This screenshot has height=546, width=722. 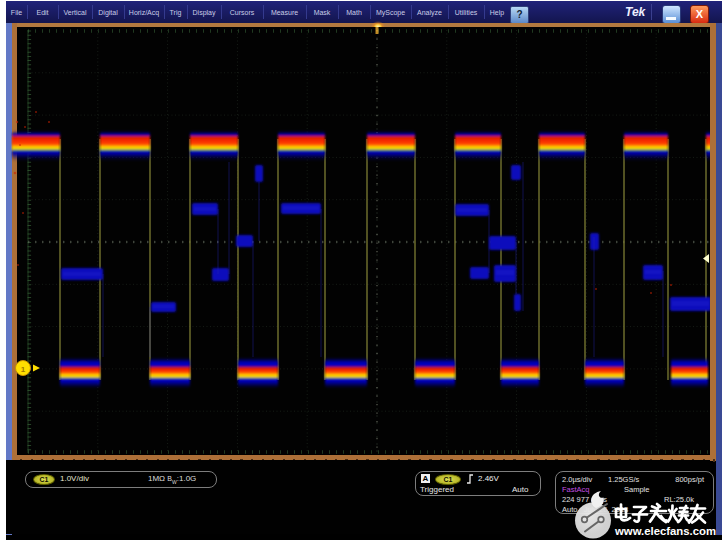 I want to click on svg-text: www.elecfans.com, so click(x=665, y=531).